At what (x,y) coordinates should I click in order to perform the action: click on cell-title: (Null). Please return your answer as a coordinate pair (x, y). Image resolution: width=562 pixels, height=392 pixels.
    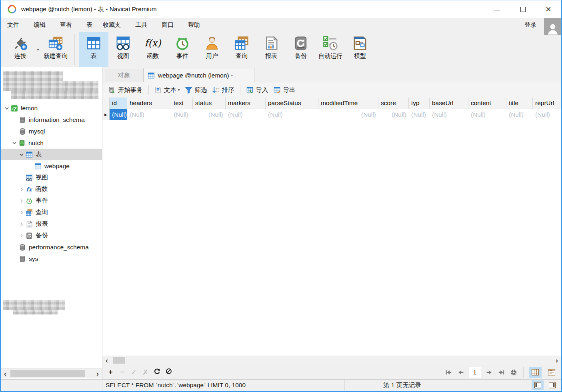
    Looking at the image, I should click on (520, 114).